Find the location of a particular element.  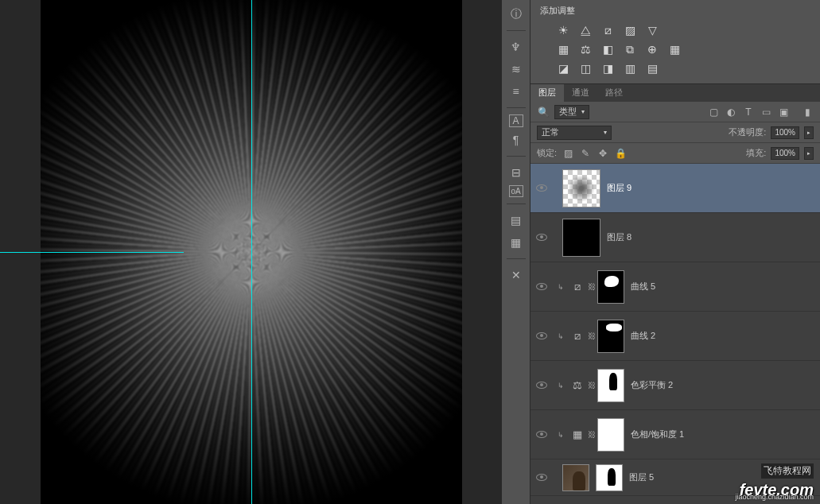

layer-name: 图层 9 is located at coordinates (619, 188).